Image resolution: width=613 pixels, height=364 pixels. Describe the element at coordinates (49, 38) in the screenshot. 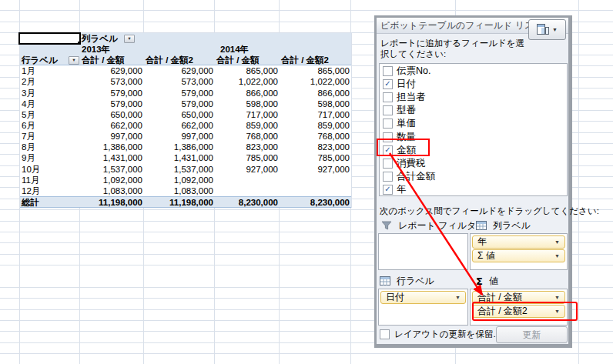

I see `selected-cell` at that location.